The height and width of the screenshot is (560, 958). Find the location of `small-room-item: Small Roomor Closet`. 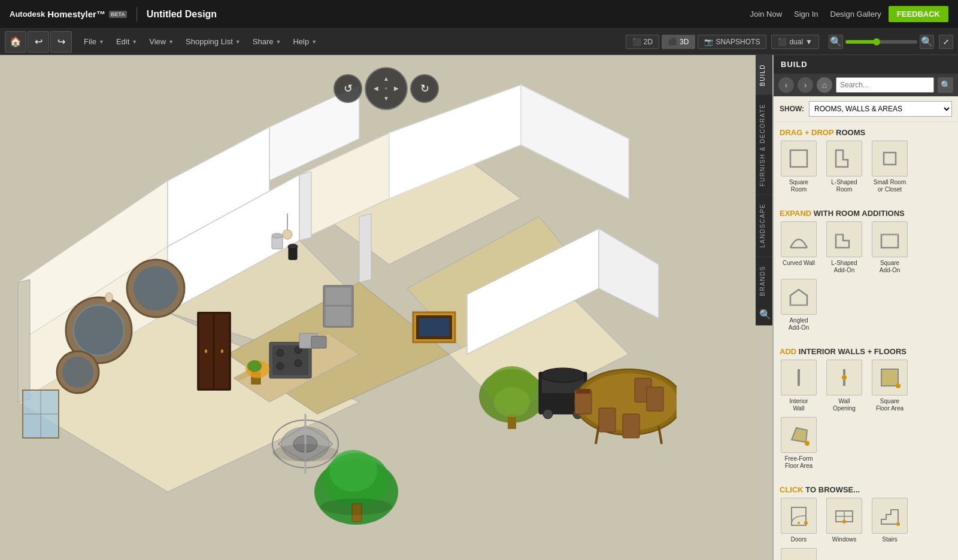

small-room-item: Small Roomor Closet is located at coordinates (890, 167).